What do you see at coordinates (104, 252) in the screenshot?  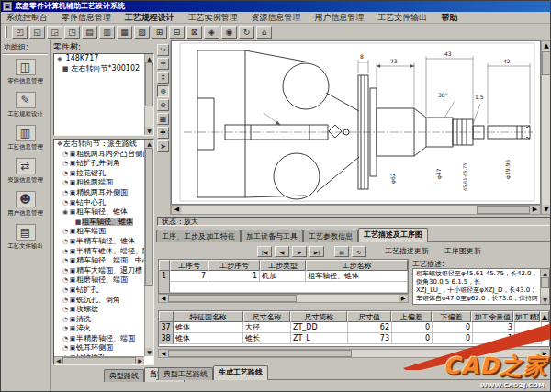 I see `route-op-10: ◔▣半精车锥体、端径、两侧` at bounding box center [104, 252].